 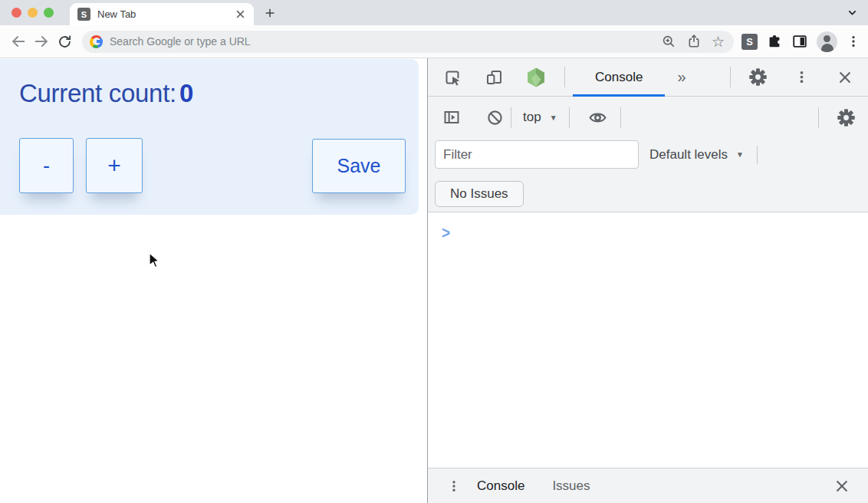 What do you see at coordinates (46, 166) in the screenshot?
I see `decrement-button: -` at bounding box center [46, 166].